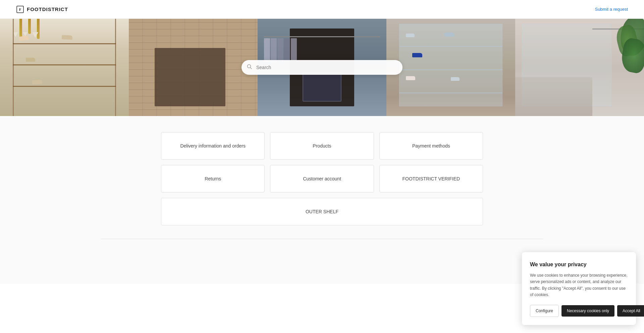 The width and height of the screenshot is (644, 333). I want to click on category-label-verified: FOOTDISTRICT VERIFIED, so click(431, 179).